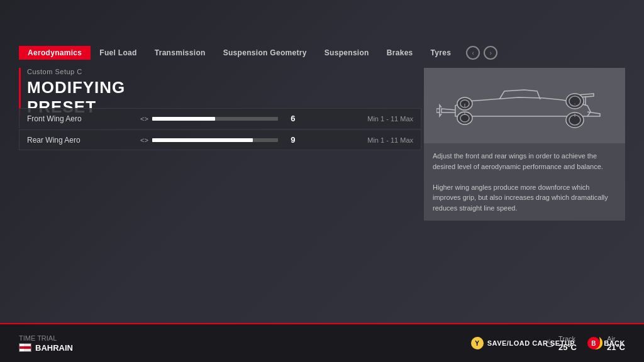 The width and height of the screenshot is (644, 362). What do you see at coordinates (254, 118) in the screenshot?
I see `setting-control-front-wing: <> 6` at bounding box center [254, 118].